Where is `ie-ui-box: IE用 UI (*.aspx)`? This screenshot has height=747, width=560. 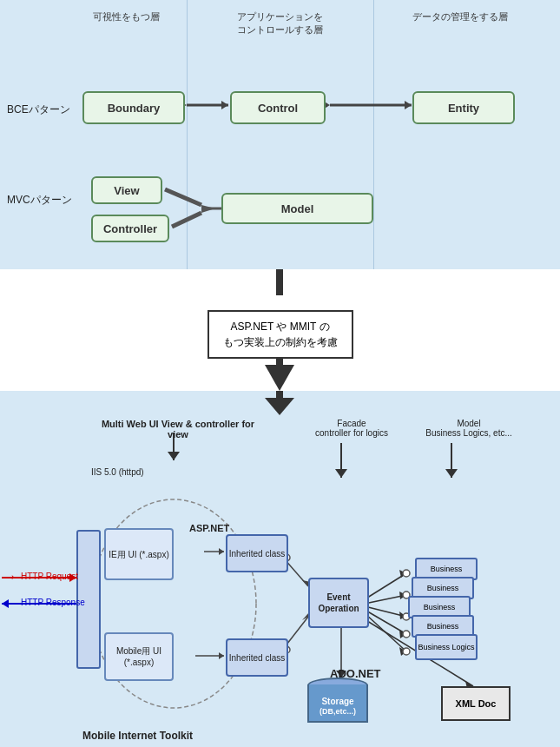 ie-ui-box: IE用 UI (*.aspx) is located at coordinates (139, 554).